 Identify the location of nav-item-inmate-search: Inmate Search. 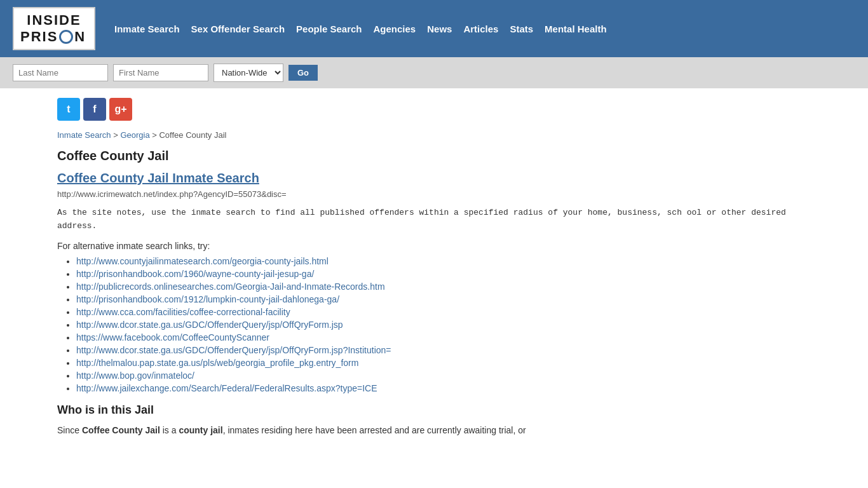
(147, 29).